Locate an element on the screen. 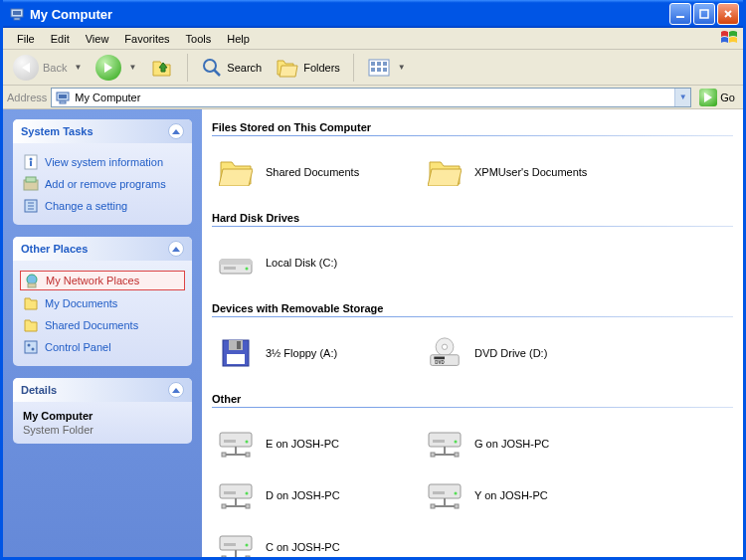 The width and height of the screenshot is (746, 560). forward-button: ▼ is located at coordinates (115, 68).